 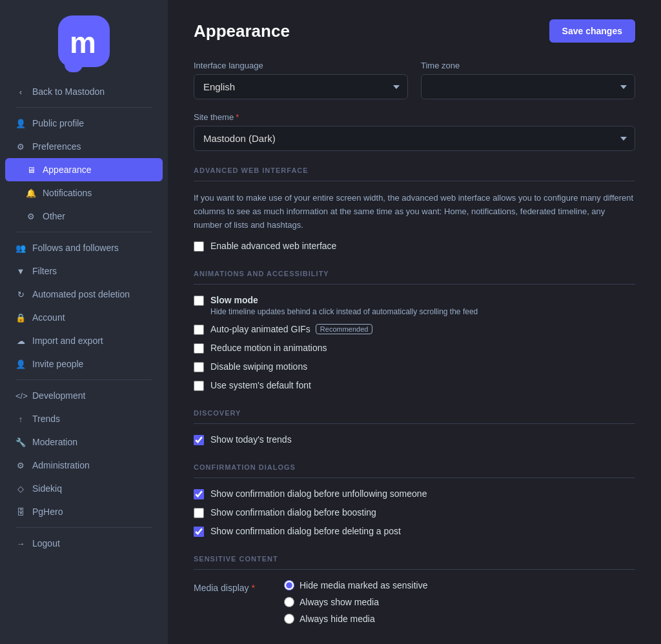 What do you see at coordinates (84, 92) in the screenshot?
I see `sidebar-item-back-to-mastodon: ‹ Back to Mastodon` at bounding box center [84, 92].